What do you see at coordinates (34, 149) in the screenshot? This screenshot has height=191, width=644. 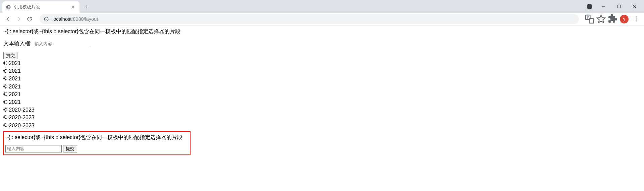 I see `fragment-text-input` at bounding box center [34, 149].